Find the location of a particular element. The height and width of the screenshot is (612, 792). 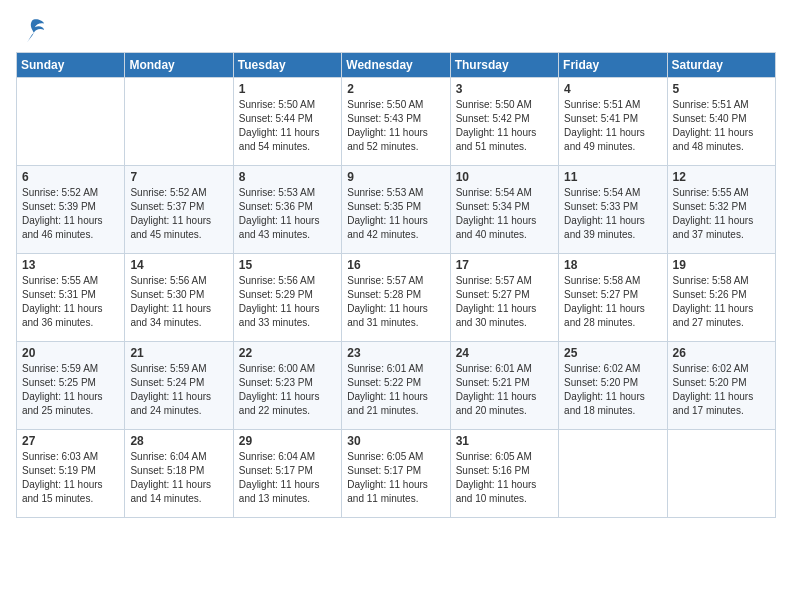

calendar-cell: 24Sunrise: 6:01 AM Sunset: 5:21 PM Dayli… is located at coordinates (504, 386).